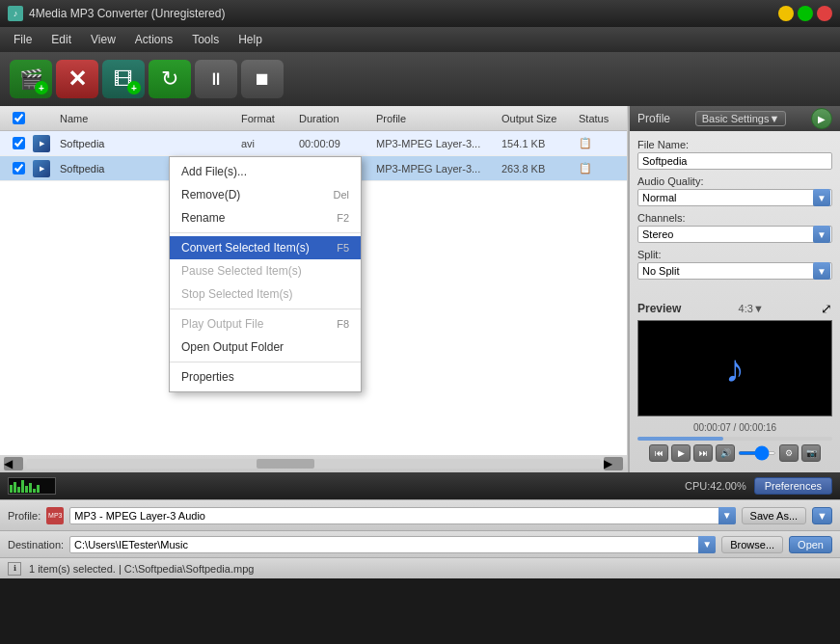 The image size is (840, 644). What do you see at coordinates (266, 119) in the screenshot?
I see `col-header-format: Format` at bounding box center [266, 119].